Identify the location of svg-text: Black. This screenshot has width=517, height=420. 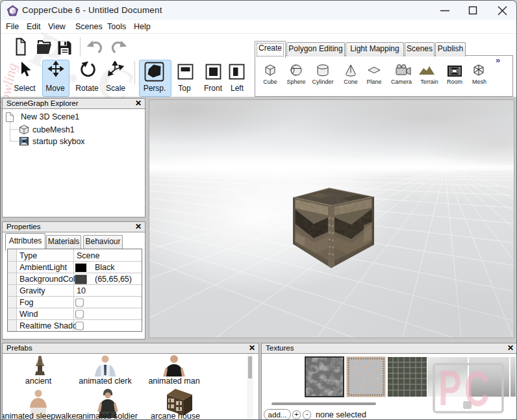
(105, 267).